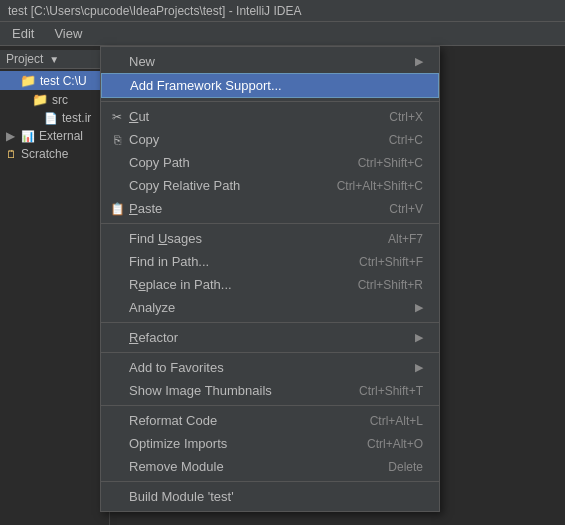 Image resolution: width=565 pixels, height=525 pixels. I want to click on ctx-item-find-in-path: Find in Path... Ctrl+Shift+F, so click(270, 262).